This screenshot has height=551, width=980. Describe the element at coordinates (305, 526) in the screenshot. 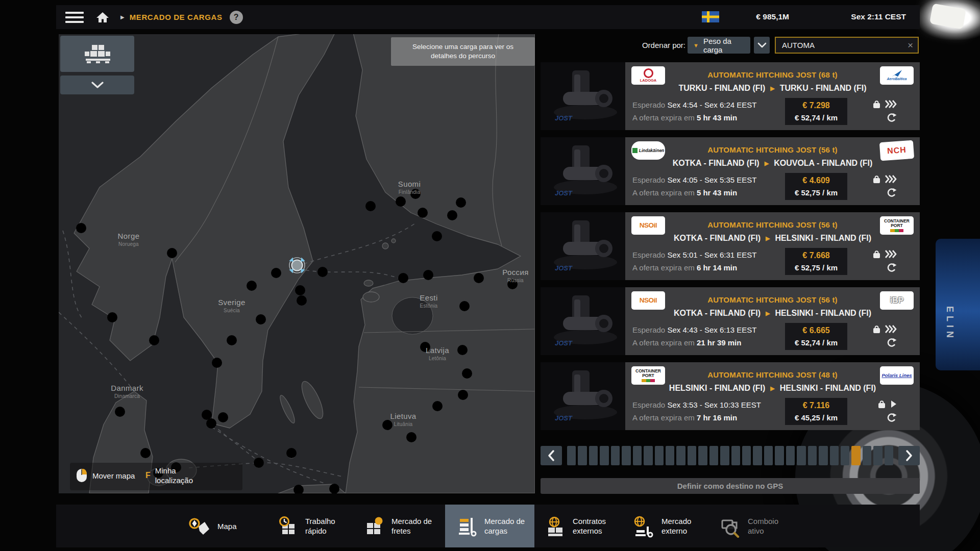

I see `tab-quick-job: Trabalho rápido` at that location.